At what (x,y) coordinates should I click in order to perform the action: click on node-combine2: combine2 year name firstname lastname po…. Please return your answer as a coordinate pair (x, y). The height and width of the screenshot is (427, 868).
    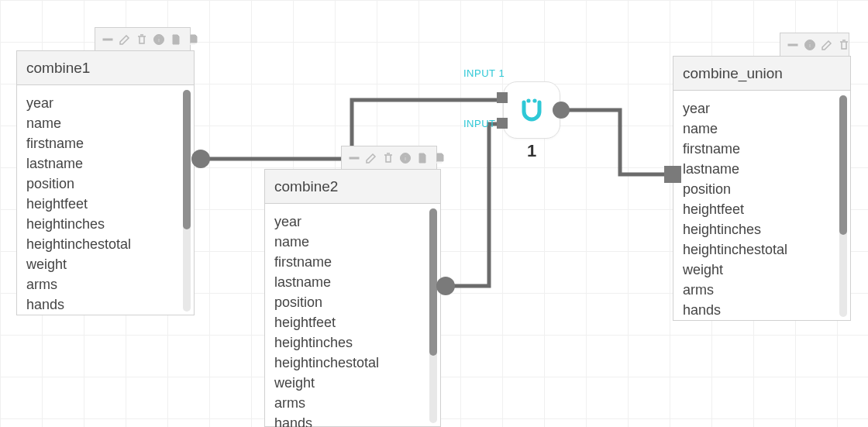
    Looking at the image, I should click on (353, 298).